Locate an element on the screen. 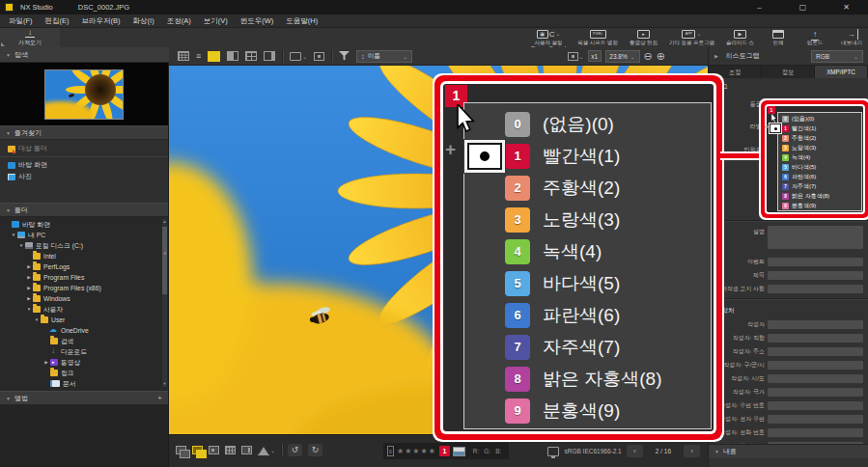 The height and width of the screenshot is (467, 868). split-view-icon is located at coordinates (233, 56).